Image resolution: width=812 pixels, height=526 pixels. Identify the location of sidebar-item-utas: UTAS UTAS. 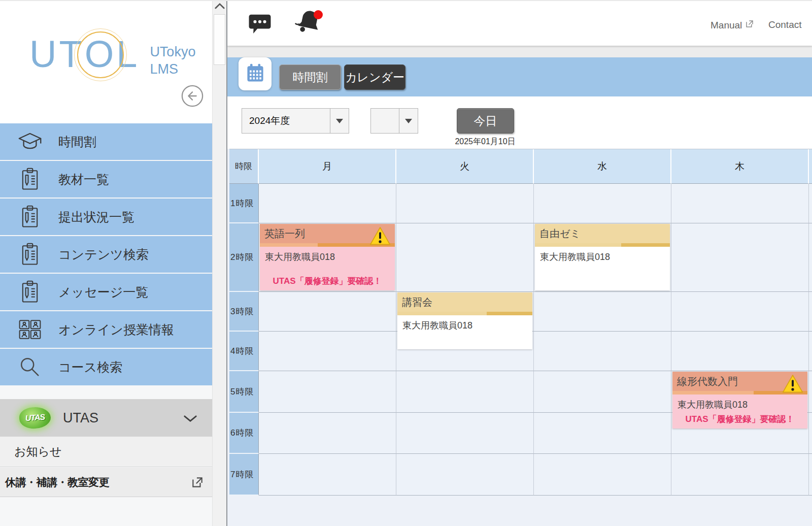
(106, 418).